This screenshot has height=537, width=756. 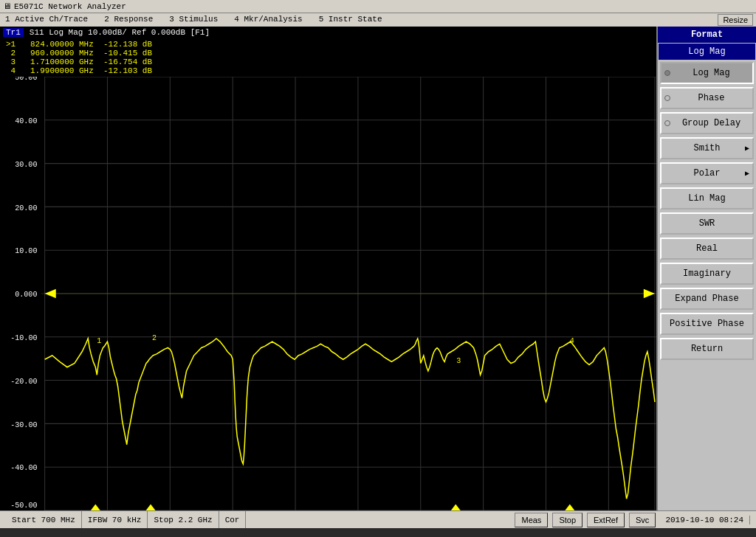 What do you see at coordinates (24, 468) in the screenshot?
I see `svg-text: -40.00` at bounding box center [24, 468].